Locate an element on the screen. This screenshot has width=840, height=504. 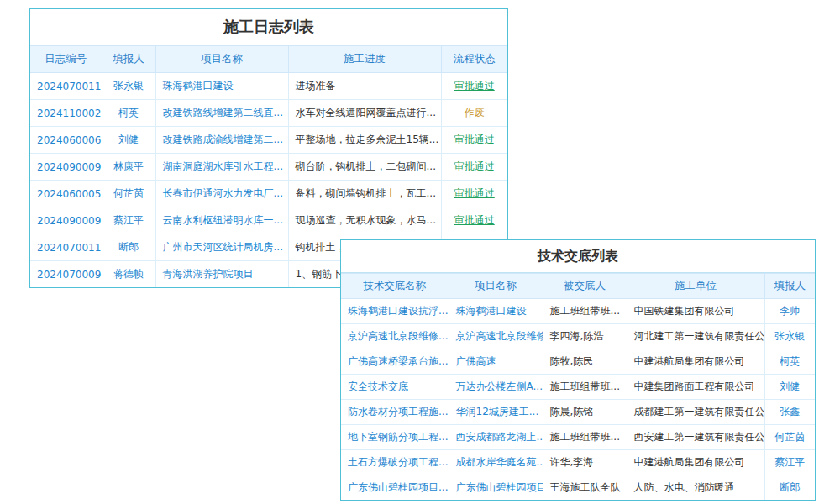
disclosure_table-cell: 广佛高速 is located at coordinates (496, 362).